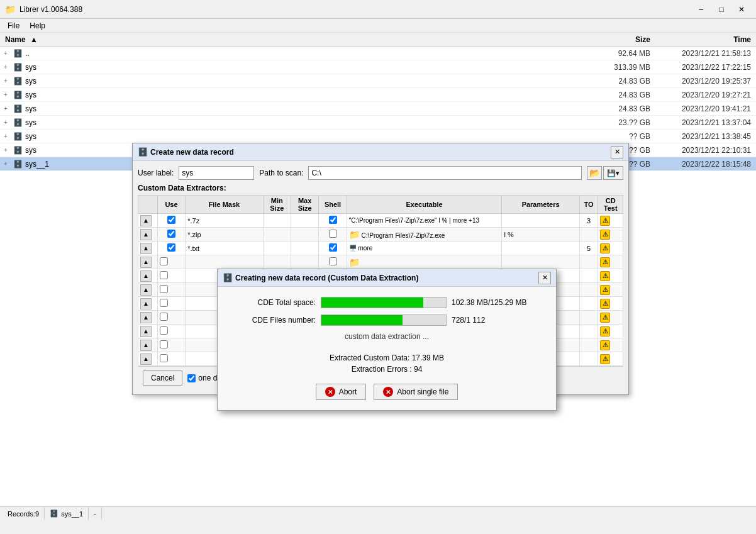 The width and height of the screenshot is (756, 534). Describe the element at coordinates (14, 26) in the screenshot. I see `menu-file: File` at that location.